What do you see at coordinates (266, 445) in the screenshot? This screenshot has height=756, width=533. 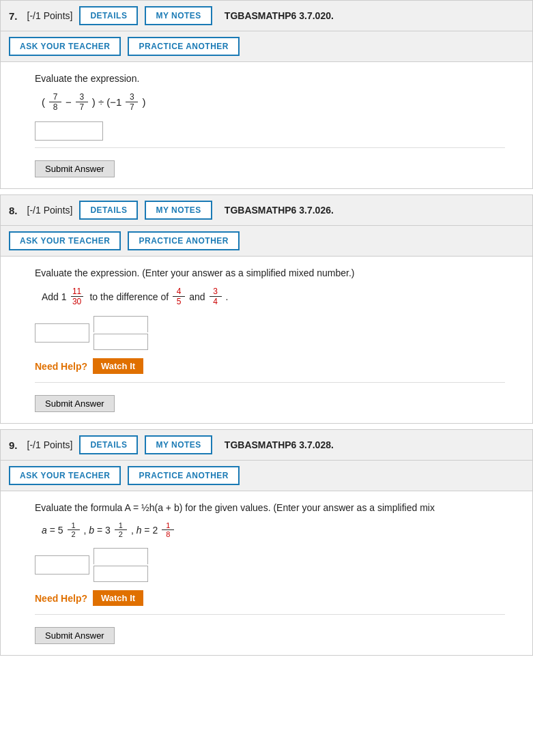 I see `problem-9-header: 9. [-/1 Points] DETAILS MY NOTES TGBASMA…` at bounding box center [266, 445].